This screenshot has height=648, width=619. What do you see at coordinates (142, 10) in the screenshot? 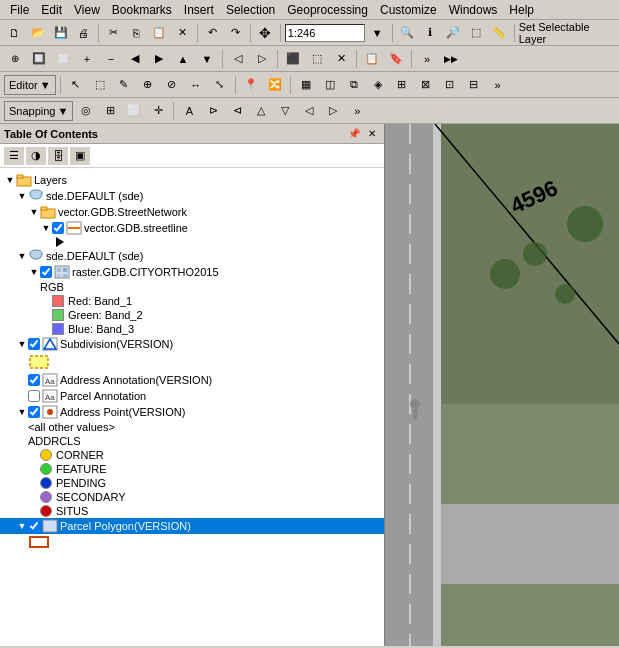
I see `menu-bookmarks: Bookmarks` at bounding box center [142, 10].